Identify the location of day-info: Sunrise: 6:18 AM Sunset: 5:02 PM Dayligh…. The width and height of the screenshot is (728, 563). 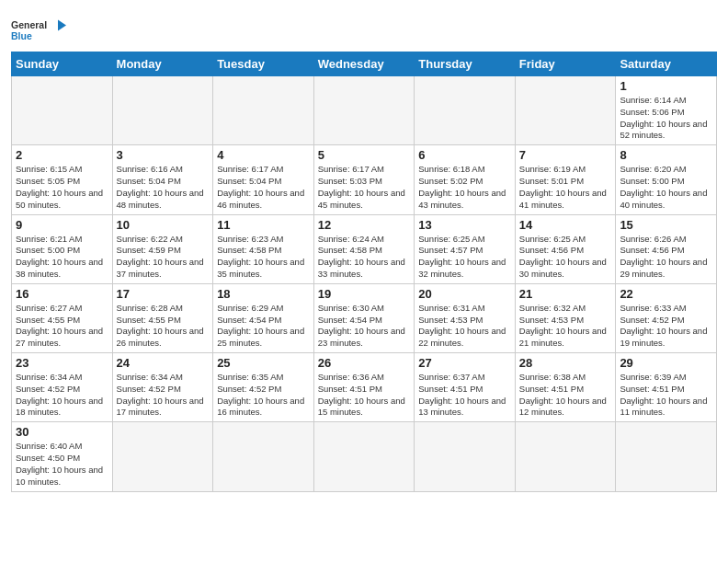
(465, 188).